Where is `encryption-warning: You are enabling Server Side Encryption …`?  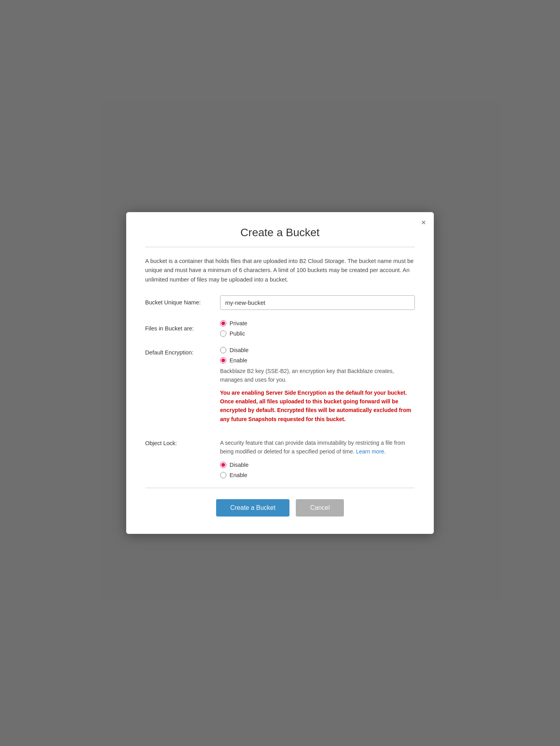 encryption-warning: You are enabling Server Side Encryption … is located at coordinates (317, 406).